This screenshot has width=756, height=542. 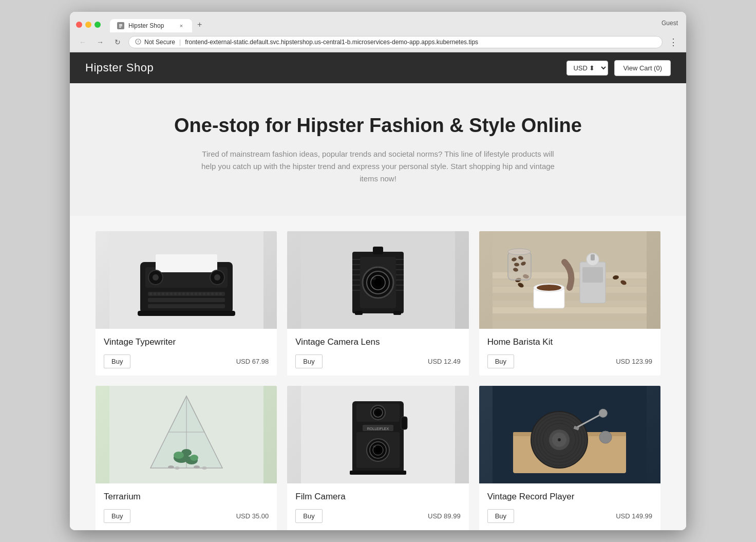 I want to click on product-image-terrarium, so click(x=186, y=435).